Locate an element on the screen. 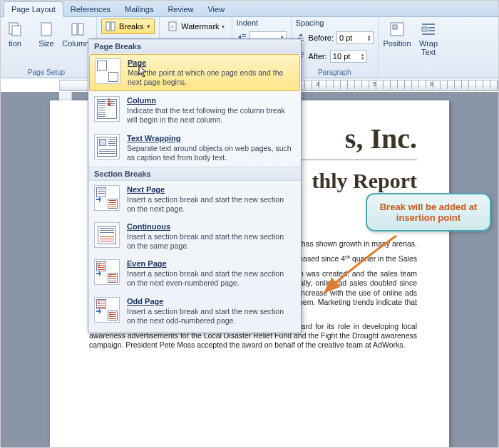 This screenshot has width=499, height=448. ribbon-tab-strip: Page Layout References Mailings Review V… is located at coordinates (250, 9).